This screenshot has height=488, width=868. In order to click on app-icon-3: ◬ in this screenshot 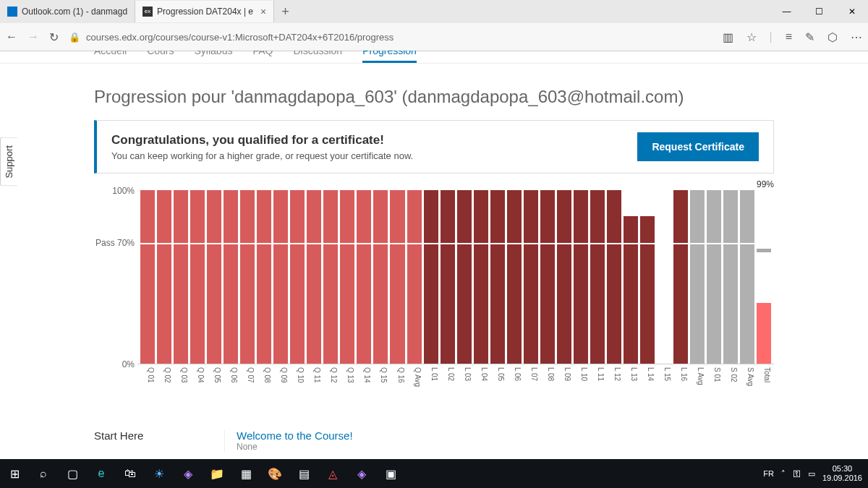, I will do `click(333, 474)`.